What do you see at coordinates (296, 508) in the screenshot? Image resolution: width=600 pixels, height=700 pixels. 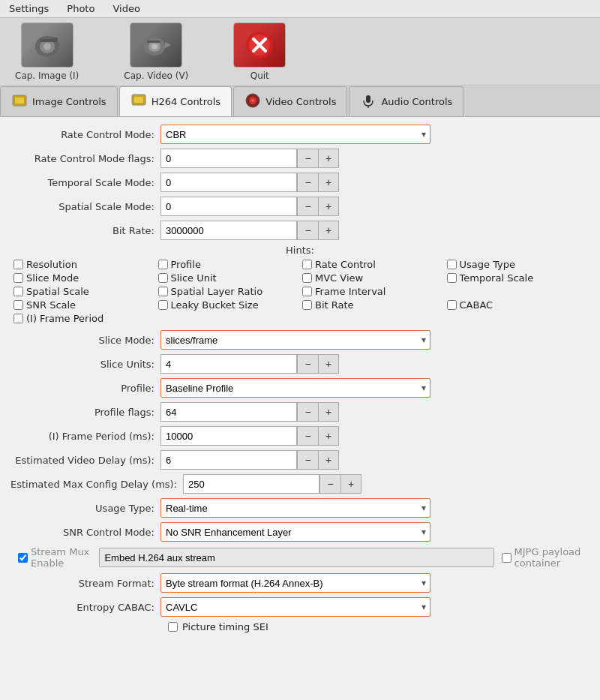 I see `usage-type-select: Real-time Non-real-time` at bounding box center [296, 508].